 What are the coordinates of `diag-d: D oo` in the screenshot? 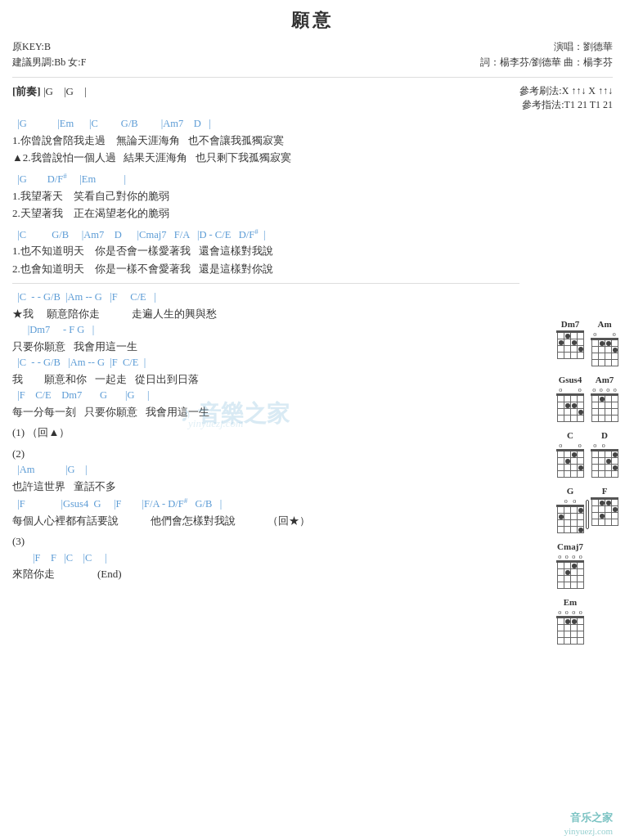 It's located at (605, 454).